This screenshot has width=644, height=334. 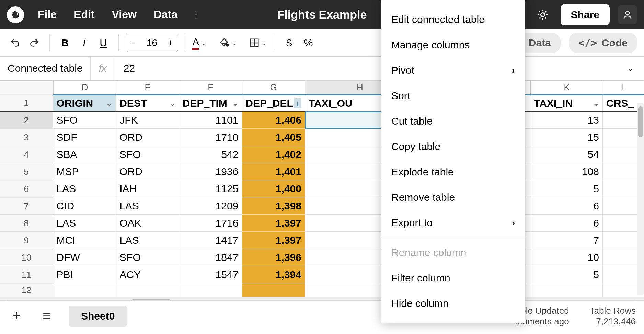 I want to click on cell: MCI, so click(x=85, y=240).